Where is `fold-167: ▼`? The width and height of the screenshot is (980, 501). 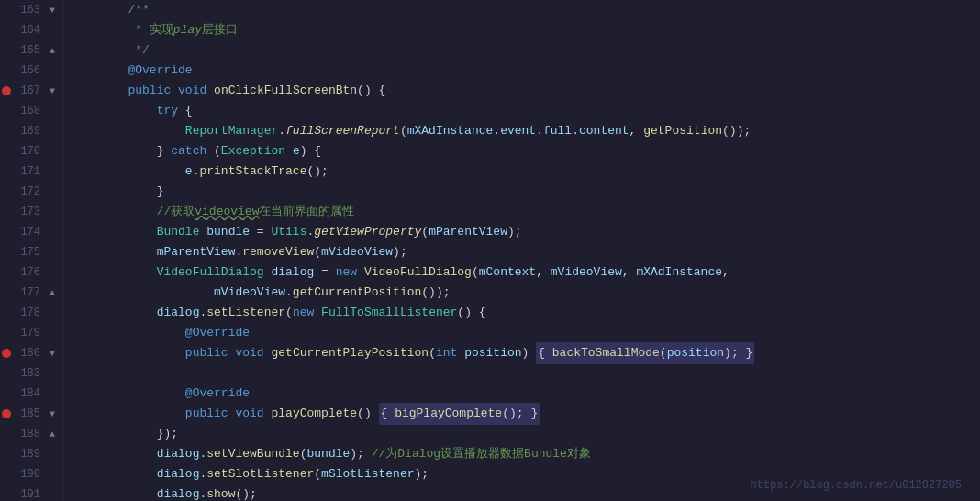 fold-167: ▼ is located at coordinates (52, 91).